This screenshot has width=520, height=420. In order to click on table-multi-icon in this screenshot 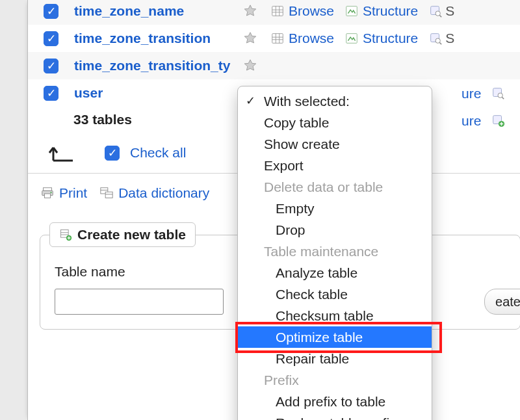, I will do `click(107, 193)`.